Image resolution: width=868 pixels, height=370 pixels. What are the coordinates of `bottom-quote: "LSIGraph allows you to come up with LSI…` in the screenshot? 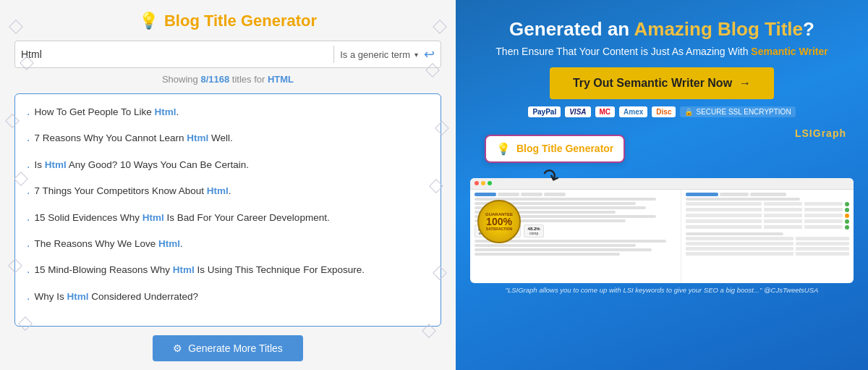 It's located at (663, 290).